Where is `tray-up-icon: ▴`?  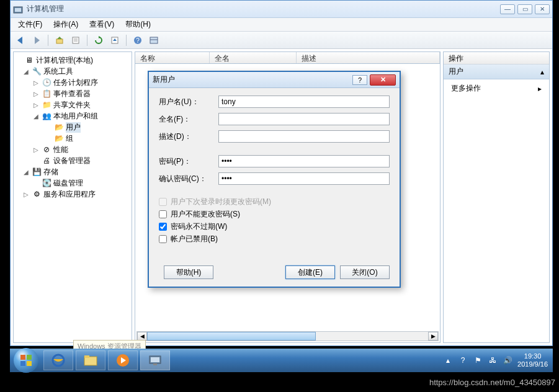
tray-up-icon: ▴ is located at coordinates (448, 360).